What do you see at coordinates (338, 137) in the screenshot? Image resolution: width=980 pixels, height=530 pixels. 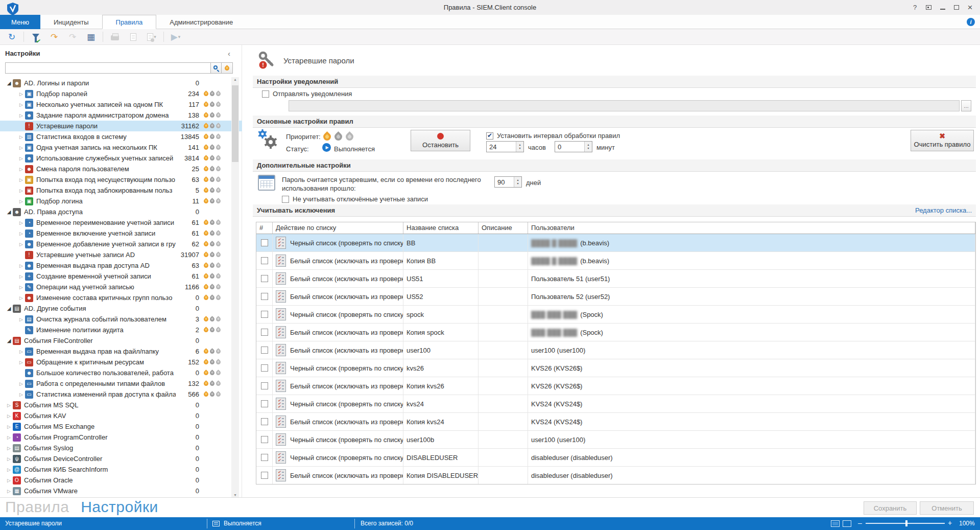 I see `priority-flames` at bounding box center [338, 137].